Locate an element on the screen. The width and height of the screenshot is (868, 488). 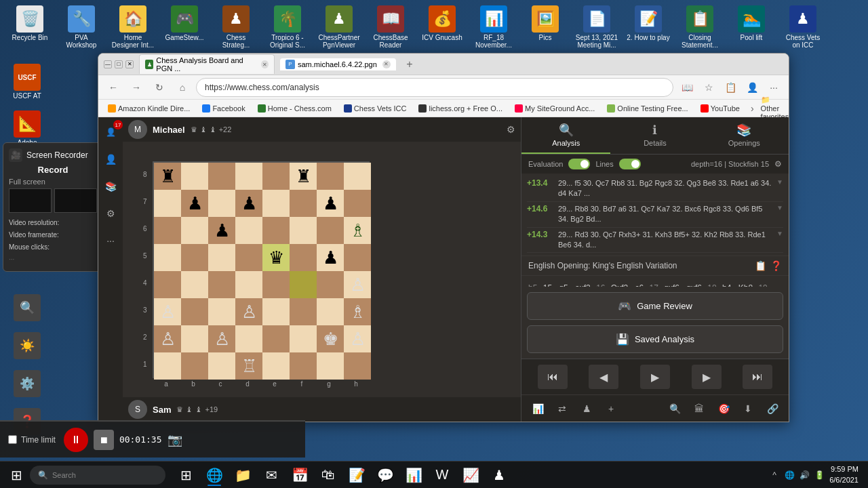
desktop-icon-chesspartner: ♟ ChessPartner PgnViewer is located at coordinates (339, 27).